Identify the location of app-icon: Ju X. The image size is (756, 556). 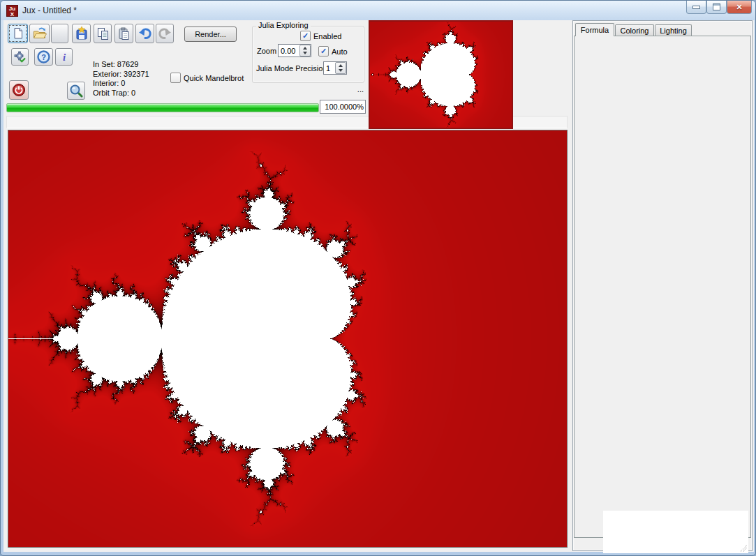
(13, 11).